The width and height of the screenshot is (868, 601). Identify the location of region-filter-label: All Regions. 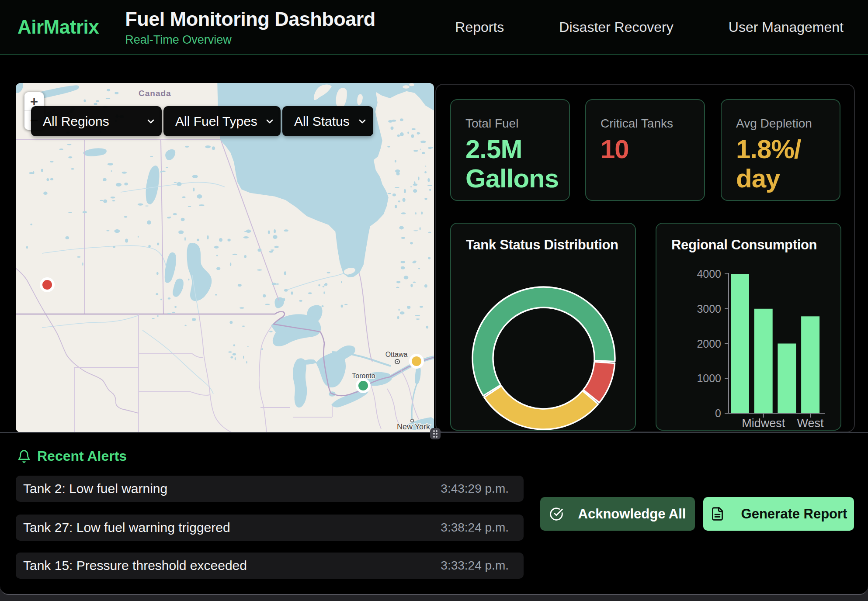
(76, 121).